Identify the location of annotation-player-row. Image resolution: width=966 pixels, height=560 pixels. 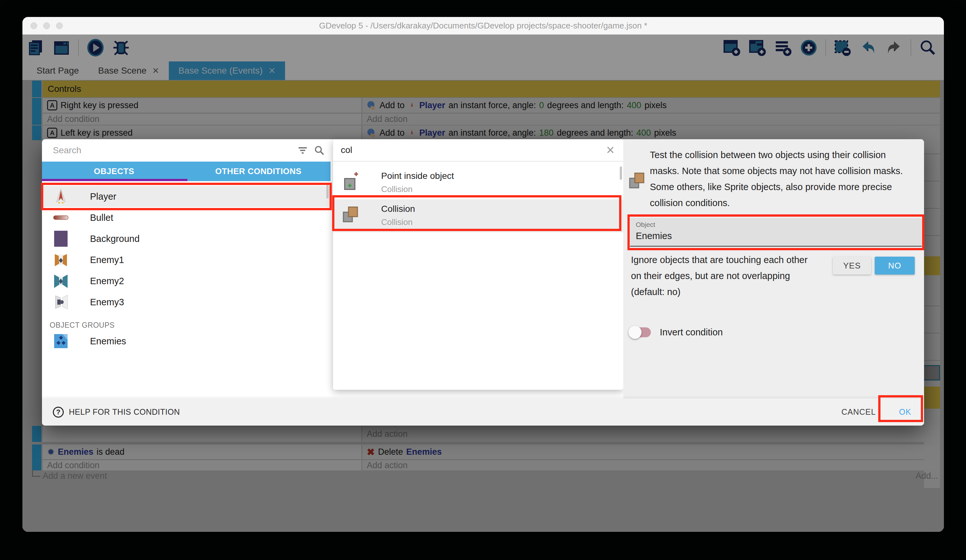
(186, 196).